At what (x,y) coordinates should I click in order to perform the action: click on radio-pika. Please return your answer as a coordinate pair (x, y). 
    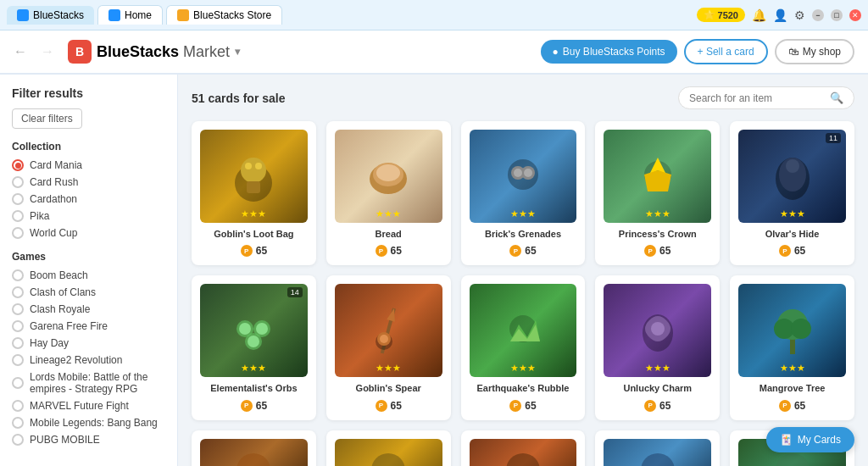
    Looking at the image, I should click on (18, 216).